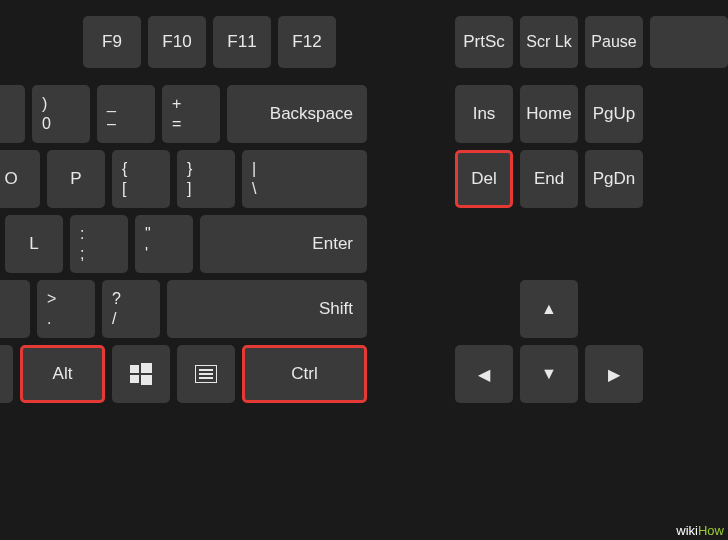  Describe the element at coordinates (549, 309) in the screenshot. I see `key-arrow-up: ▲` at that location.